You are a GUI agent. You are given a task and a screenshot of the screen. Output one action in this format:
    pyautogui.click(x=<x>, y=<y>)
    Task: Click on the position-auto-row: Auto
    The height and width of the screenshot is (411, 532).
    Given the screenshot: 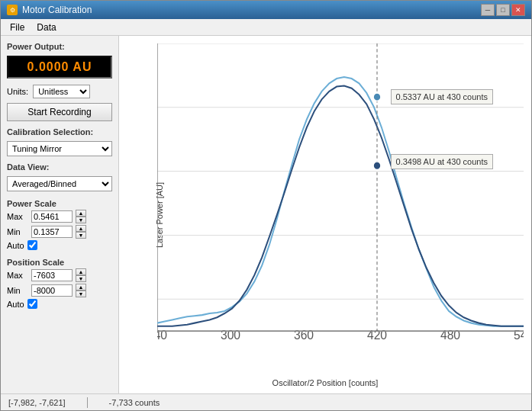 What is the action you would take?
    pyautogui.click(x=60, y=303)
    